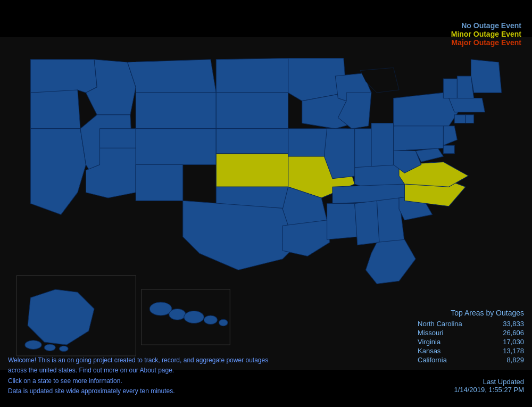 Image resolution: width=532 pixels, height=407 pixels. I want to click on welcome-line2: across the united states. Find out more …, so click(138, 370).